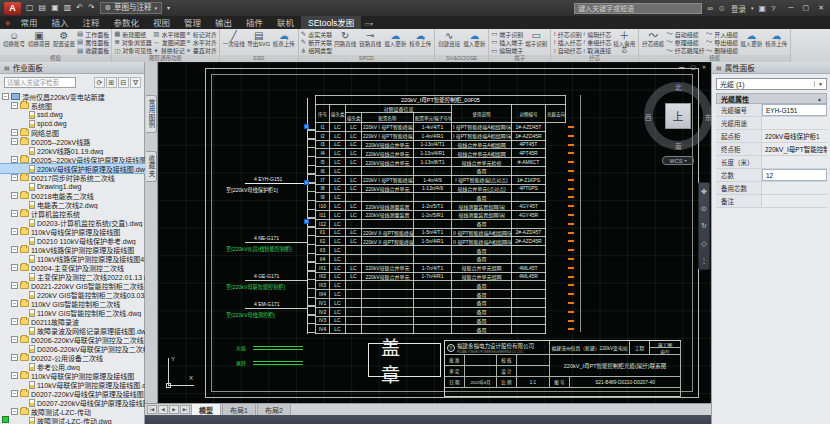 The image size is (830, 424). Describe the element at coordinates (72, 232) in the screenshot. I see `tree-item: −110kV母线保护原理及接线图` at that location.